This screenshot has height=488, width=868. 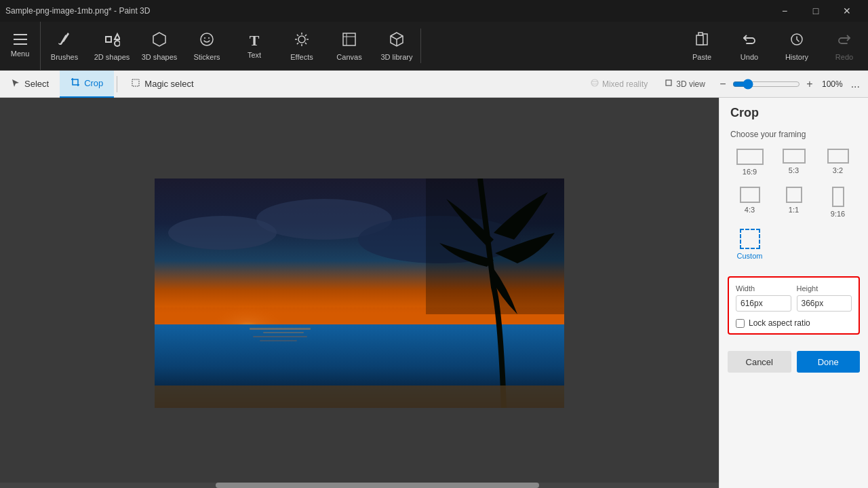 What do you see at coordinates (397, 41) in the screenshot?
I see `3dlibrary-icon` at bounding box center [397, 41].